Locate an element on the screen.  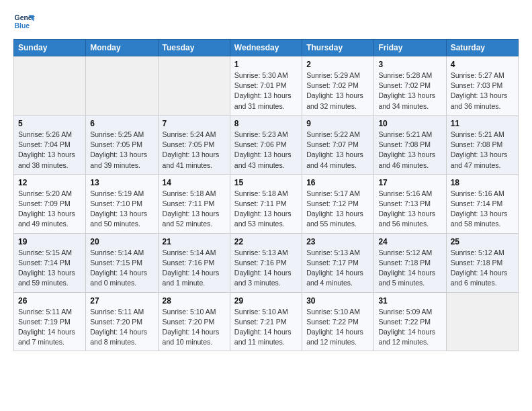
day-cell: 30Sunrise: 5:10 AMSunset: 7:22 PMDayligh… is located at coordinates (339, 322).